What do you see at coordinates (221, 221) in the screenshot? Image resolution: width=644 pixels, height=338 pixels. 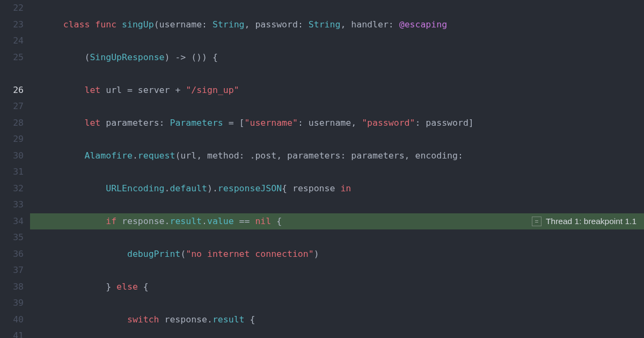 I see `property: value` at bounding box center [221, 221].